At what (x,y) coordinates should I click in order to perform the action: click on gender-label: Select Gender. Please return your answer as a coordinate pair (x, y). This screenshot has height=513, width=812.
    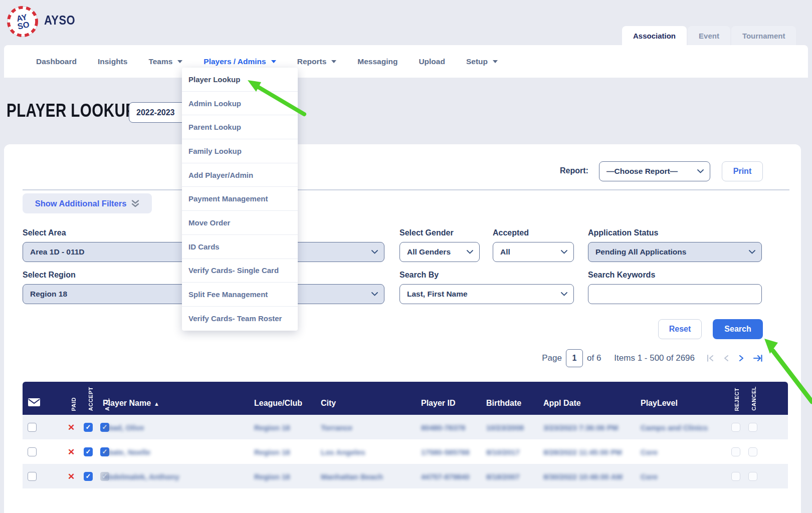
    Looking at the image, I should click on (427, 233).